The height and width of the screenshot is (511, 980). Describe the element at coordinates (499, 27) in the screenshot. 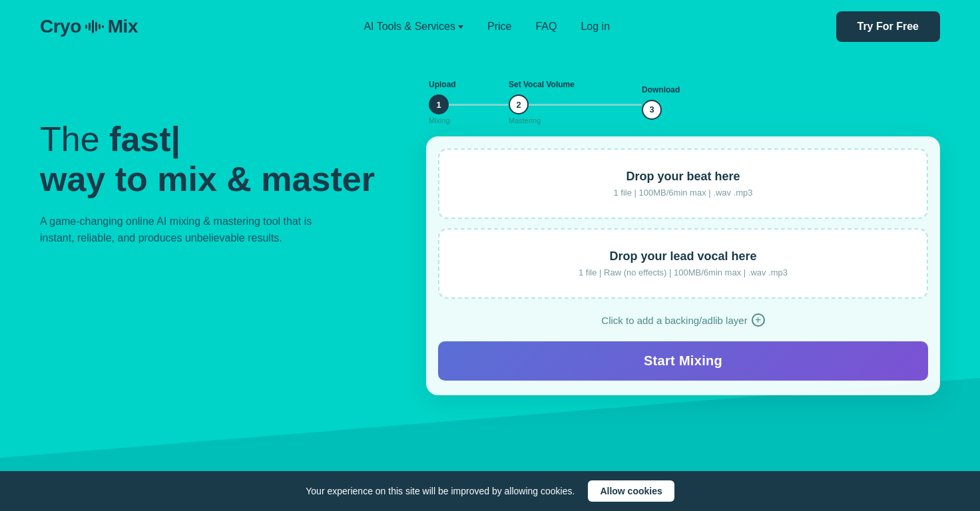

I see `nav-price: Price` at that location.